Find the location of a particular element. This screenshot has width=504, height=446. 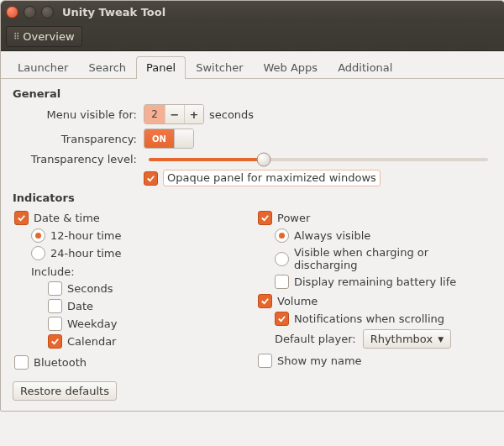

volume-checkbox is located at coordinates (265, 301).